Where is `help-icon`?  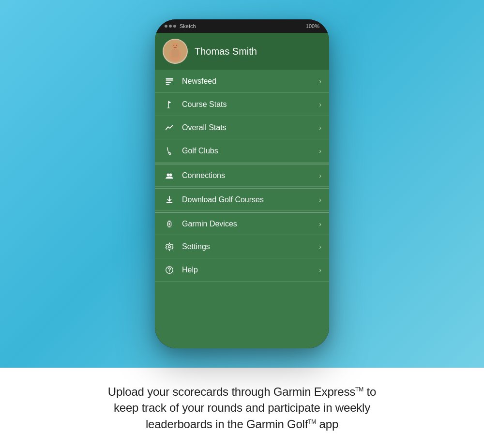
help-icon is located at coordinates (169, 270).